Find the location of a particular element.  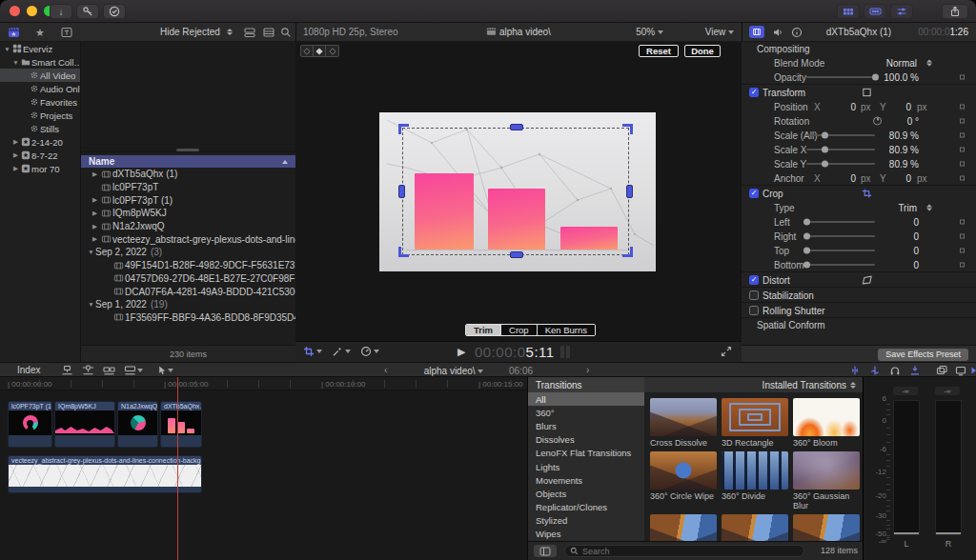

transitions-category-objects: Objects is located at coordinates (586, 493).